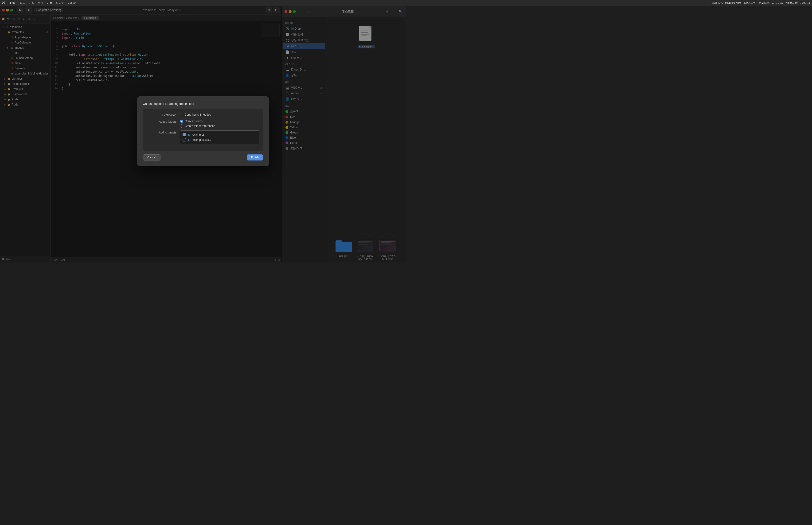  What do you see at coordinates (22, 3) in the screenshot?
I see `menu-file: 파일` at bounding box center [22, 3].